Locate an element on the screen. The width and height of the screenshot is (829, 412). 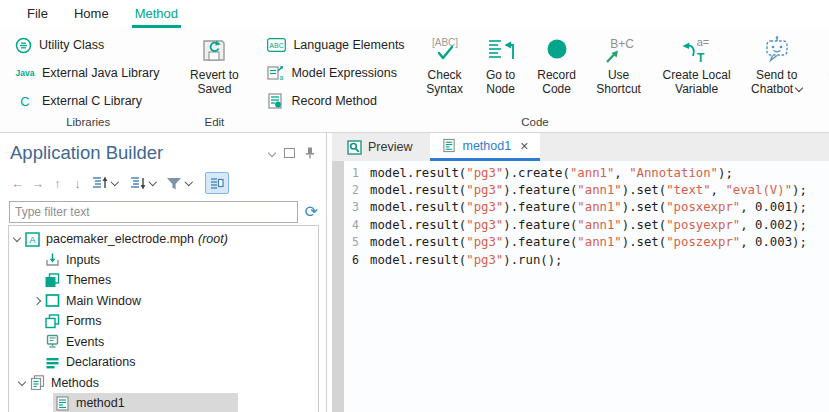
tree-toolbar: ← → ↑ ↓ is located at coordinates (163, 182).